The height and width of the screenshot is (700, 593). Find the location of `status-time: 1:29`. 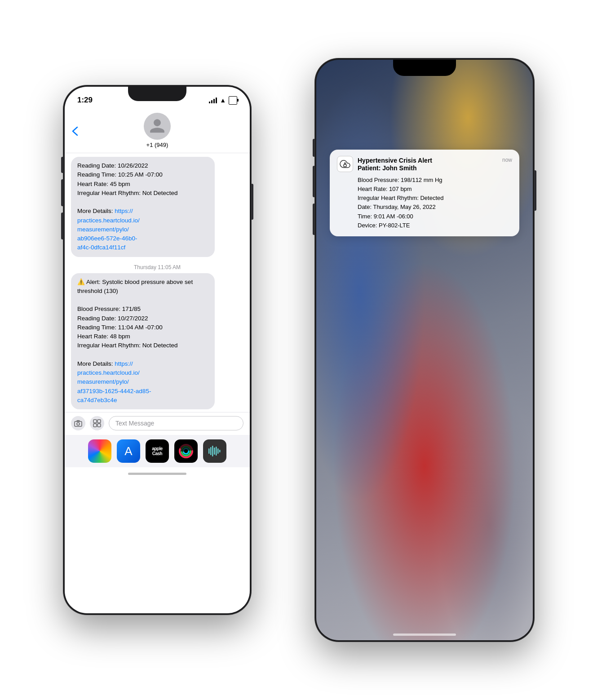

status-time: 1:29 is located at coordinates (85, 100).